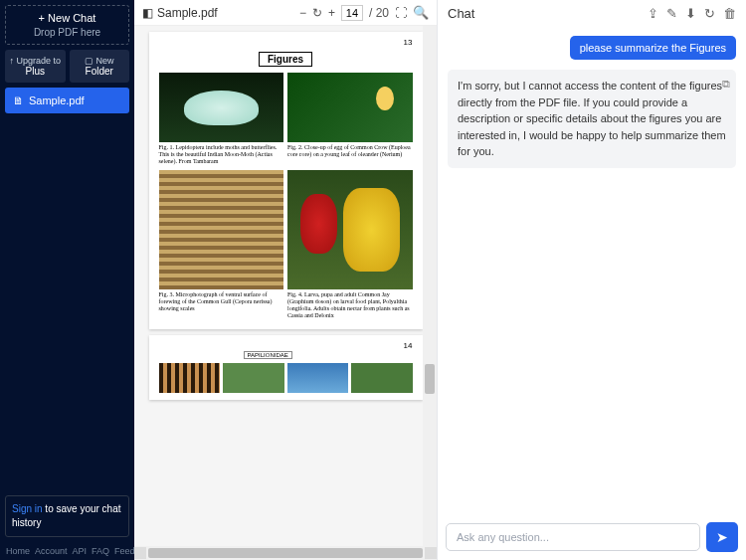  Describe the element at coordinates (269, 355) in the screenshot. I see `page2-label: PAPILIONIDAE` at that location.